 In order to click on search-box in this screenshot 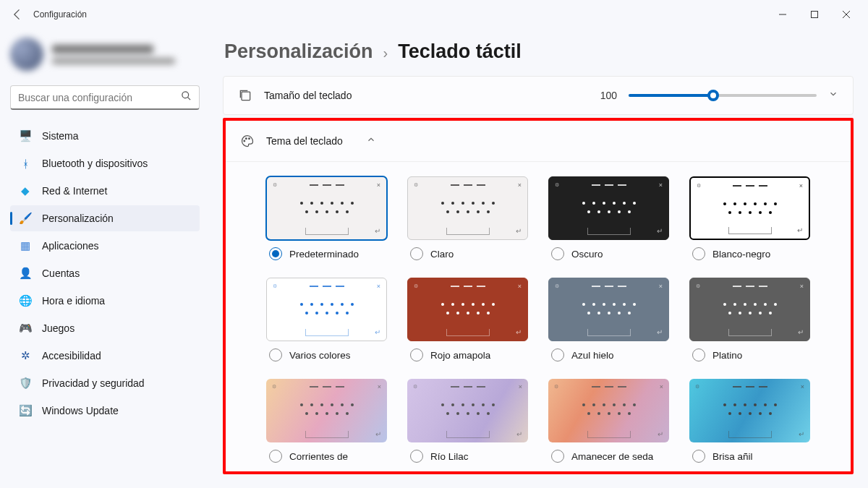, I will do `click(105, 98)`.